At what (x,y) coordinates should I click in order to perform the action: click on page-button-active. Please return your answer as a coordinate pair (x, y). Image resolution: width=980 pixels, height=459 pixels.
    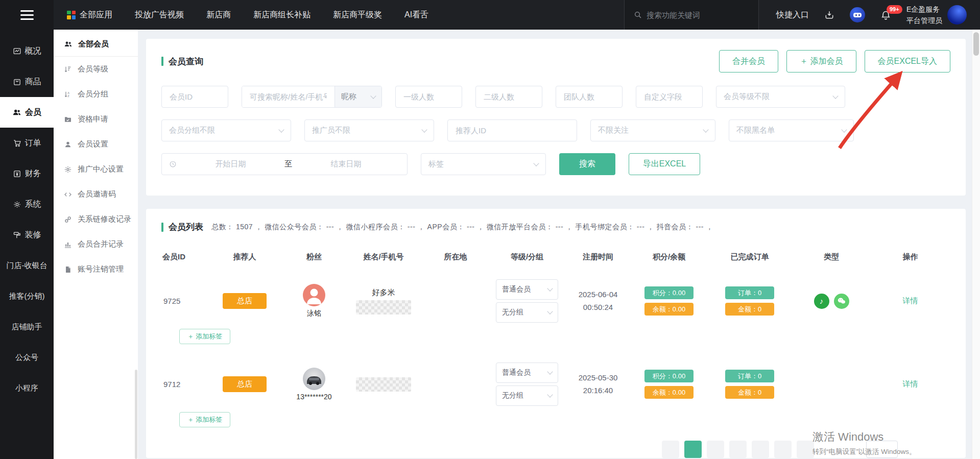
    Looking at the image, I should click on (693, 449).